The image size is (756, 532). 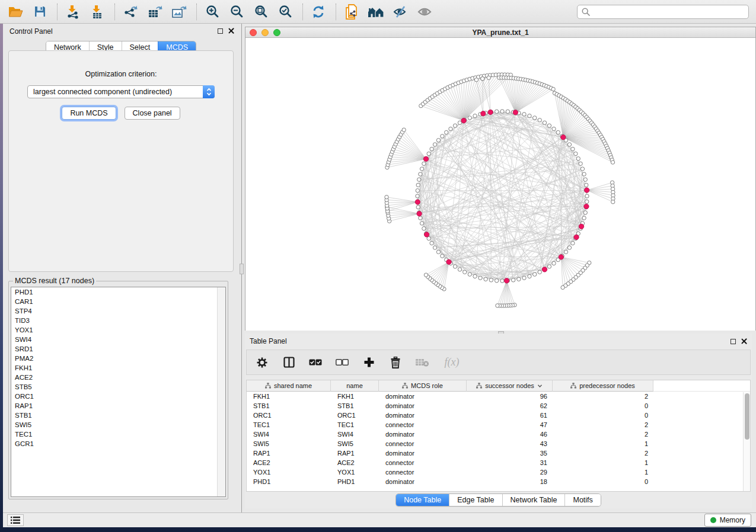 I want to click on export-table-icon, so click(x=155, y=12).